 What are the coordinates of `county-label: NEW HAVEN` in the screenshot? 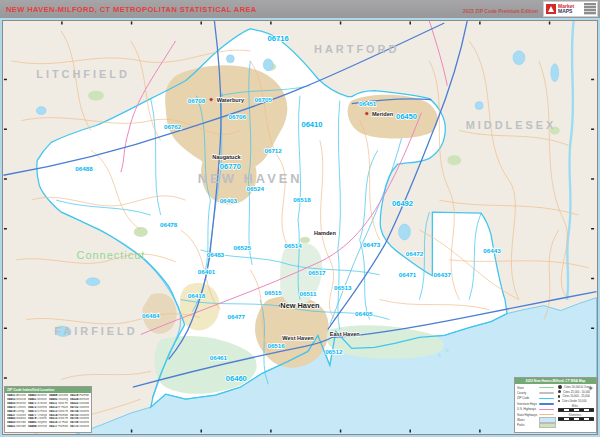 It's located at (250, 178).